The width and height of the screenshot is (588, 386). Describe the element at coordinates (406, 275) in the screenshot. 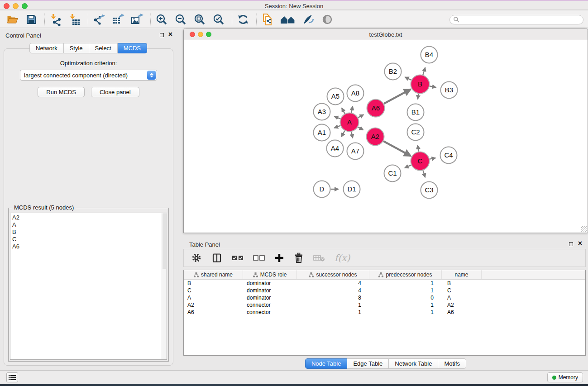

I see `column-header-predecessor-nodes: predecessor nodes` at that location.